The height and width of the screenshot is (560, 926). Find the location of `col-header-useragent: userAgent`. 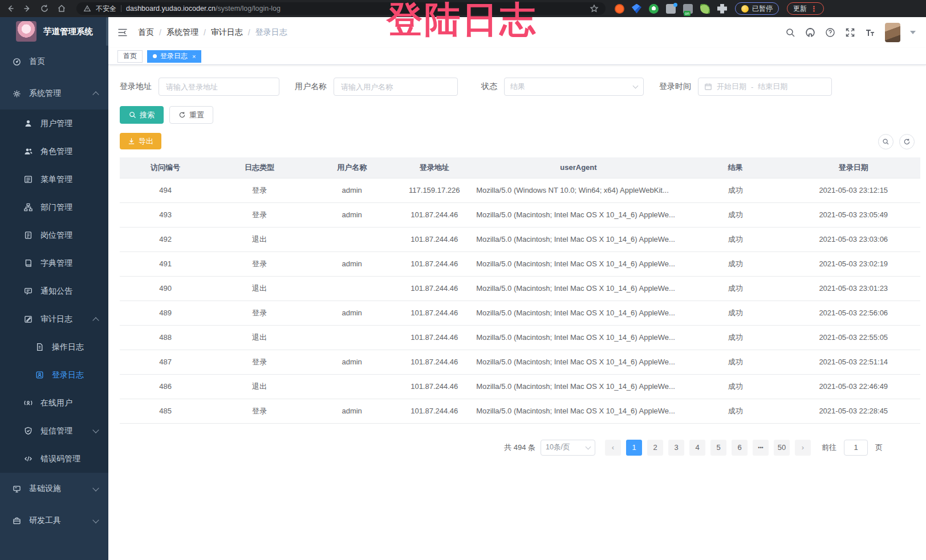

col-header-useragent: userAgent is located at coordinates (578, 168).